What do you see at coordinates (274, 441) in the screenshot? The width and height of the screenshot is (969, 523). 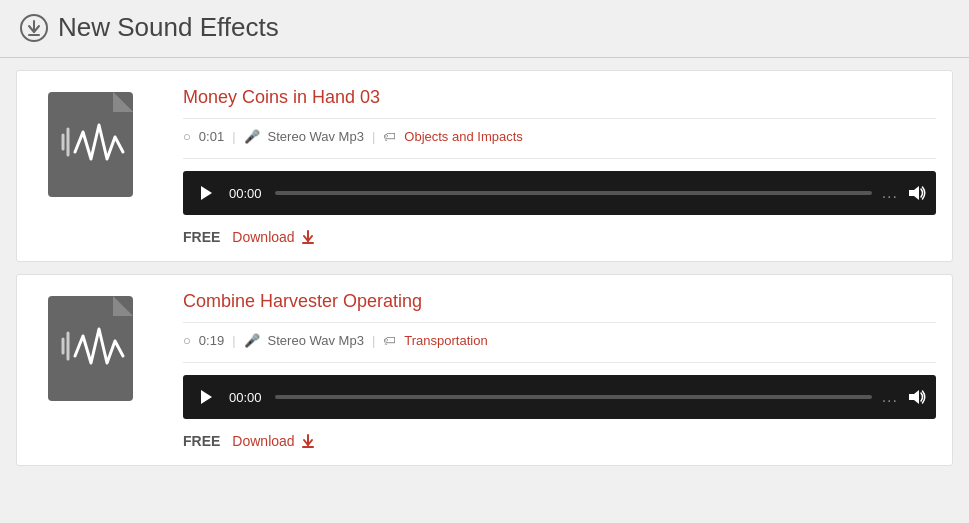 I see `download-link-2: Download` at bounding box center [274, 441].